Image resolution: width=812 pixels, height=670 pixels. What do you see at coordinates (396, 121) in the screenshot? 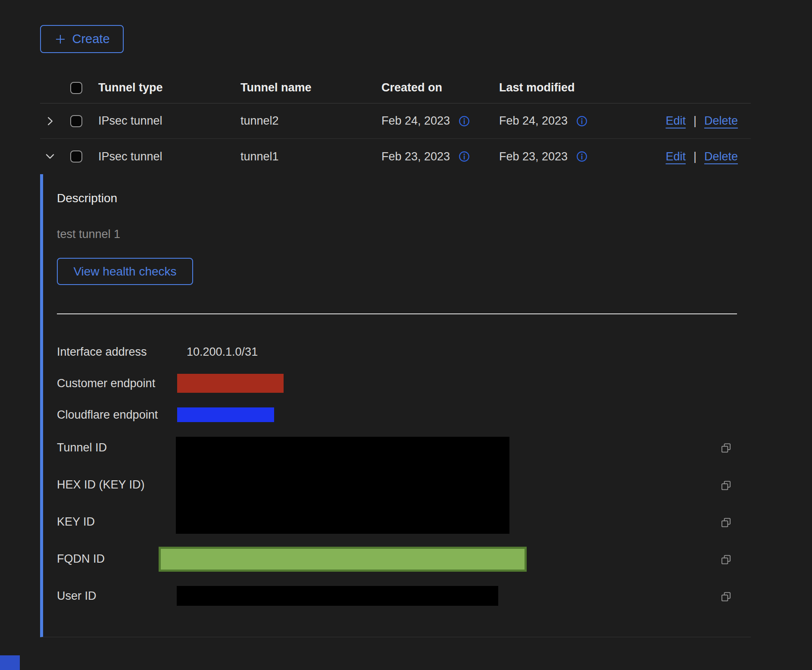
I see `table-row: IPsec tunnel tunnel2 Feb 24, 2023 Feb 24…` at bounding box center [396, 121].